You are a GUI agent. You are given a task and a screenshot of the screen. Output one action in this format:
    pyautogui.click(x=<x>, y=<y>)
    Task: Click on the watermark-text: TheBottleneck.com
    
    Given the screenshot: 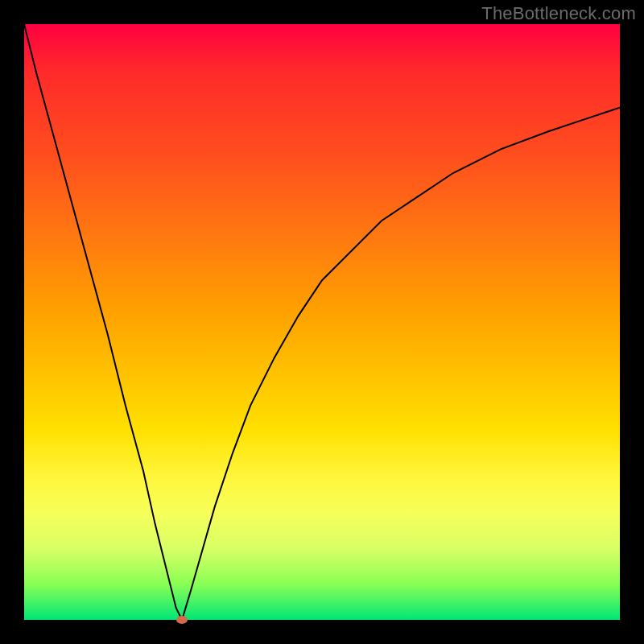 What is the action you would take?
    pyautogui.click(x=559, y=14)
    